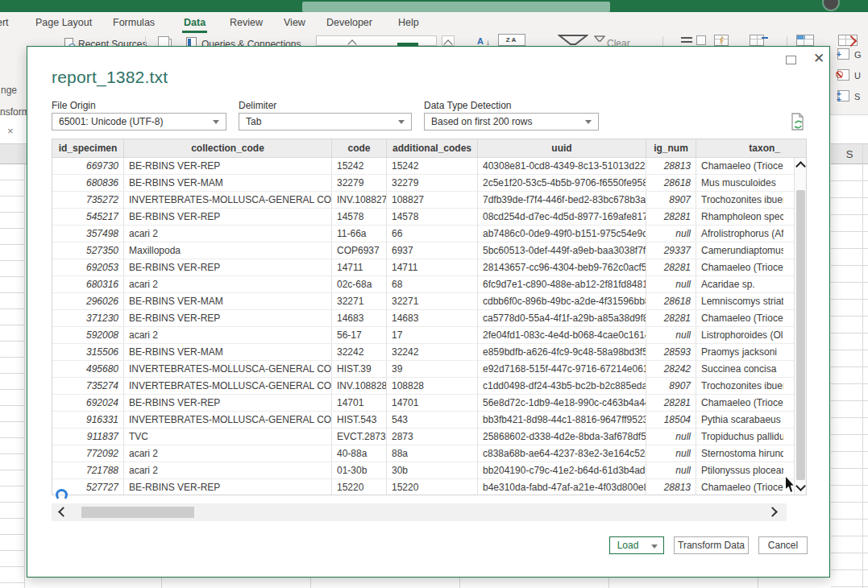  What do you see at coordinates (247, 23) in the screenshot?
I see `tab-review: Review` at bounding box center [247, 23].